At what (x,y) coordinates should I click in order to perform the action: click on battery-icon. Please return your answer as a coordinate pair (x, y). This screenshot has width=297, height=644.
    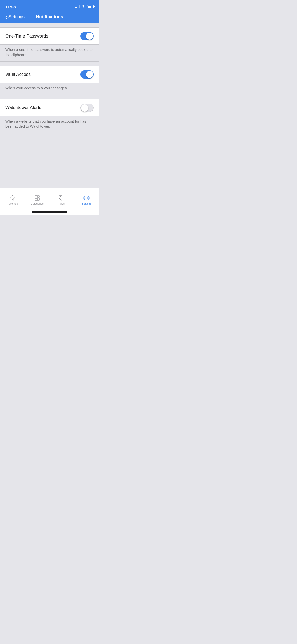
    Looking at the image, I should click on (90, 7).